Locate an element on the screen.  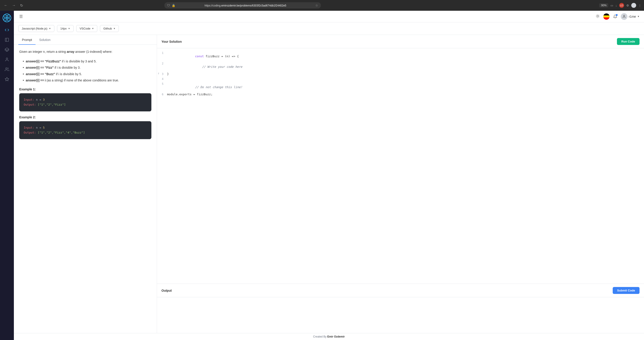
code-line-5: 5 // Do not change this line! is located at coordinates (400, 87).